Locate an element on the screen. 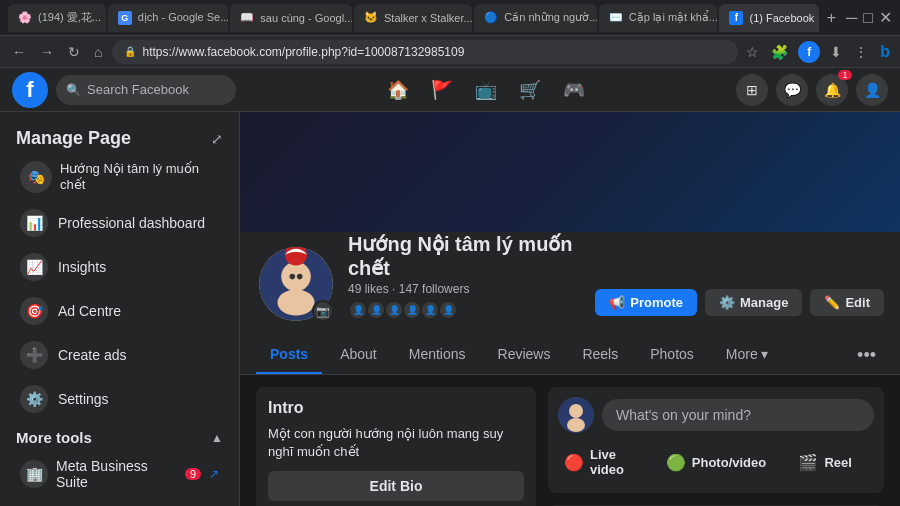 Image resolution: width=900 pixels, height=506 pixels. tab-2: G dịch - Google Se... ✕ is located at coordinates (168, 18).